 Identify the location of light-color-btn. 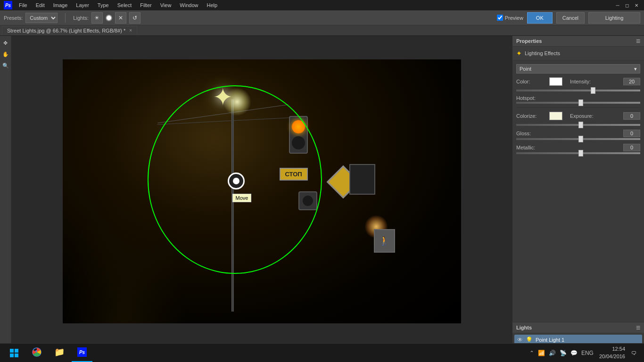
(109, 18).